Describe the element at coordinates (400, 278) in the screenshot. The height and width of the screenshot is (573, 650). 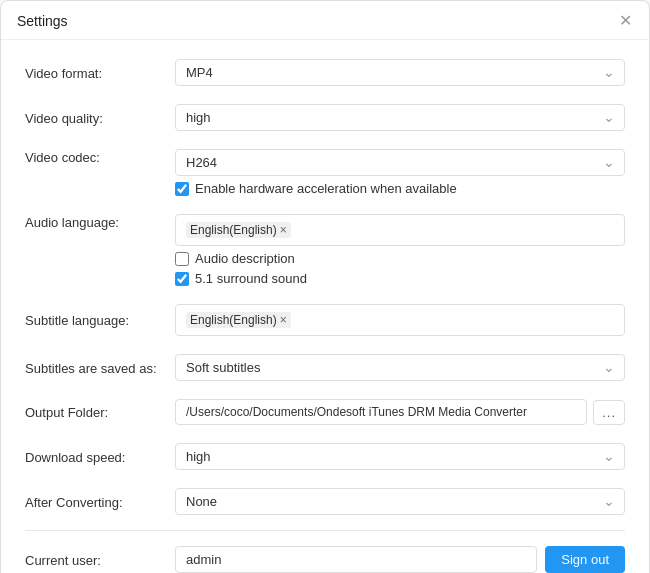
I see `surround-sound-row: 5.1 surround sound` at that location.